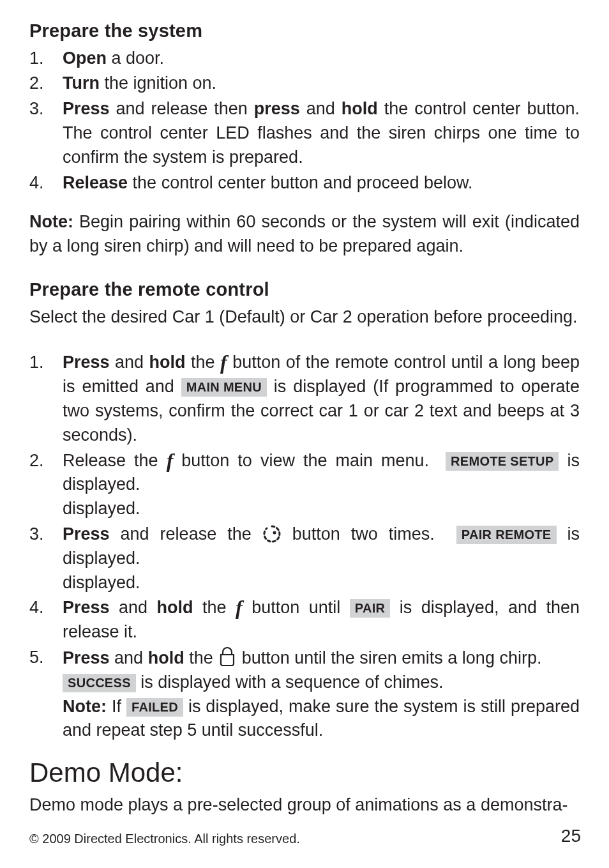  Describe the element at coordinates (272, 534) in the screenshot. I see `remote-start-icon` at that location.